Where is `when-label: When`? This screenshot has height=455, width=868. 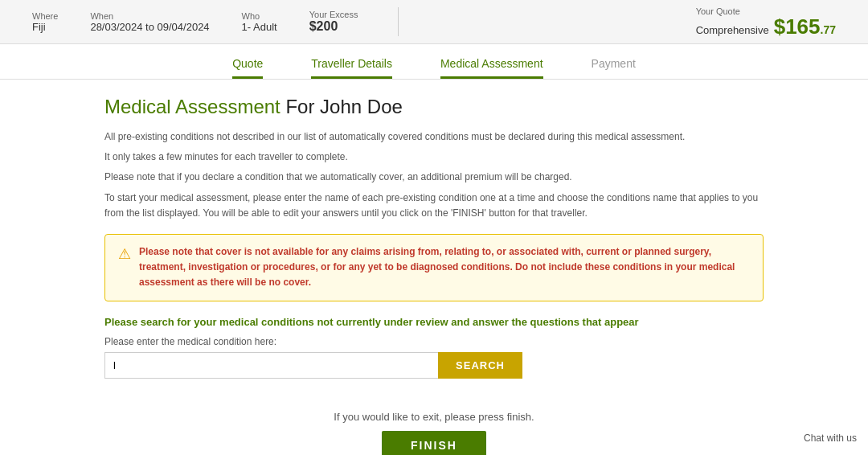
when-label: When is located at coordinates (149, 16).